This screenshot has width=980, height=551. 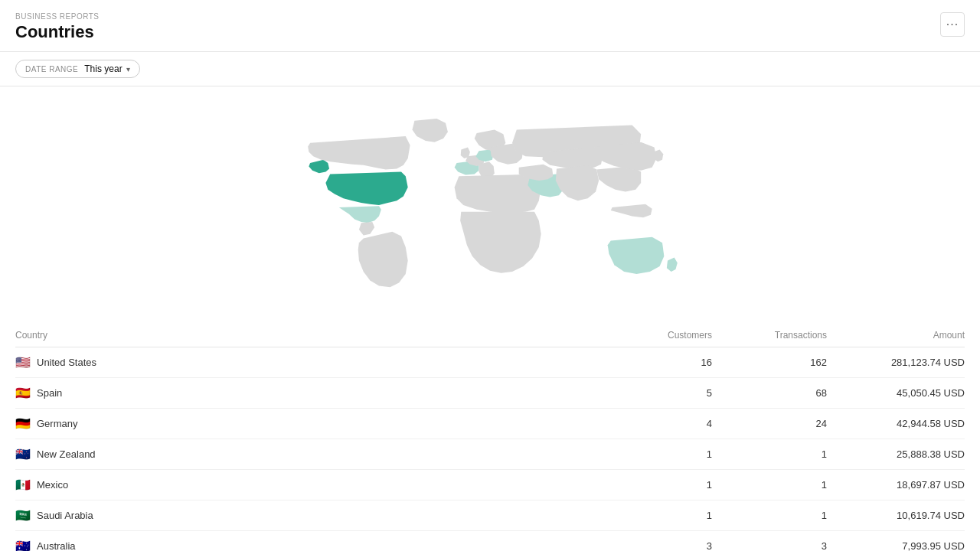 What do you see at coordinates (23, 485) in the screenshot?
I see `country-flag: 🇲🇽` at bounding box center [23, 485].